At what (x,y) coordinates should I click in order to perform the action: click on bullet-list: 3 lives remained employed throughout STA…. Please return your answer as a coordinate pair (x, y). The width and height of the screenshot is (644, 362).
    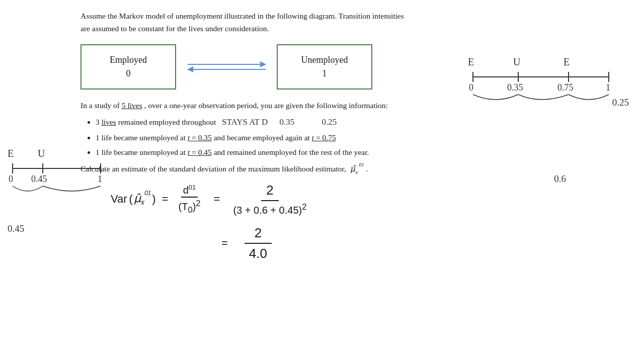
    Looking at the image, I should click on (360, 137).